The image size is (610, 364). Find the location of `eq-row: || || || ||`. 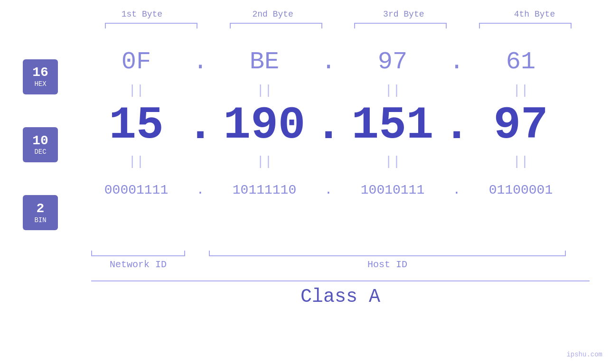

eq-row: || || || || is located at coordinates (328, 90).